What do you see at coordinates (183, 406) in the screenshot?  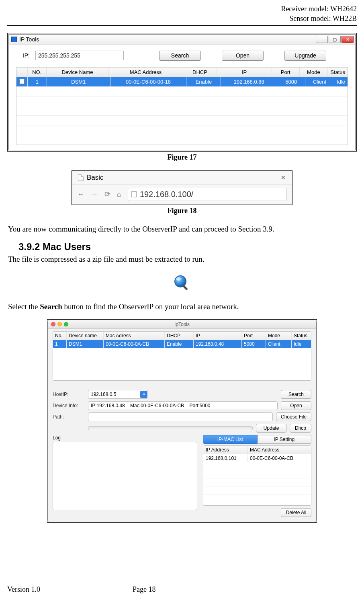 I see `deviceinfo-field` at bounding box center [183, 406].